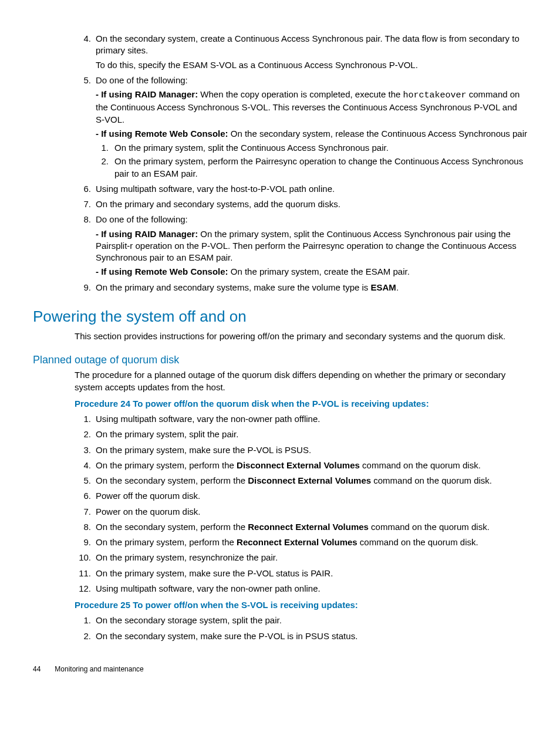 Image resolution: width=560 pixels, height=746 pixels. I want to click on item-text: - If using Remote Web Console: On the pr…, so click(311, 272).